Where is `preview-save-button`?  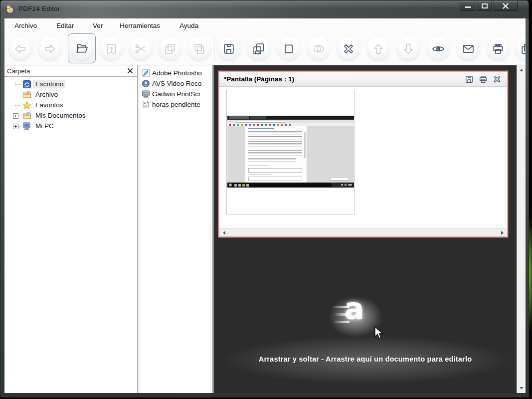 preview-save-button is located at coordinates (469, 79).